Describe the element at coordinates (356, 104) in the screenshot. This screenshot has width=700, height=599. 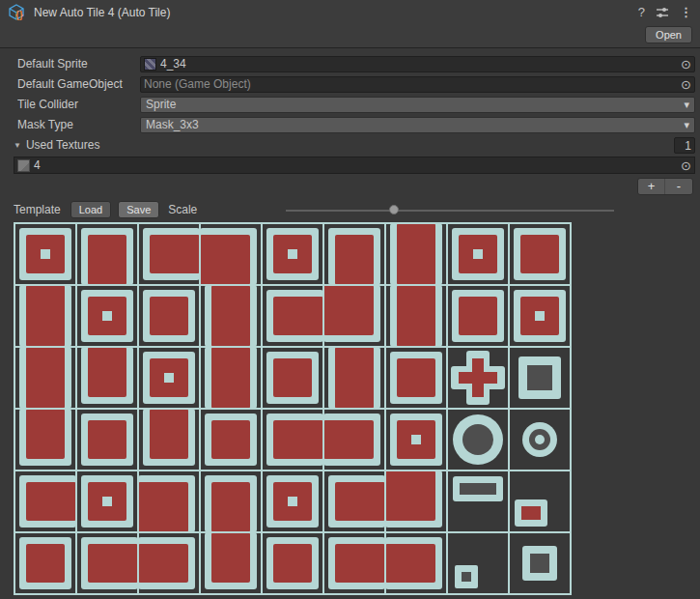
I see `field-row-tile-collider: Tile Collider Sprite ▾` at that location.